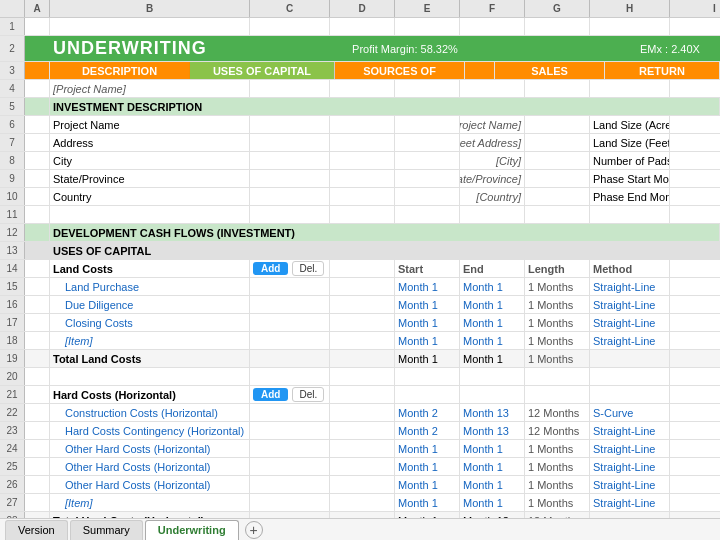  Describe the element at coordinates (558, 466) in the screenshot. I see `other-25-length: 1 Months` at that location.